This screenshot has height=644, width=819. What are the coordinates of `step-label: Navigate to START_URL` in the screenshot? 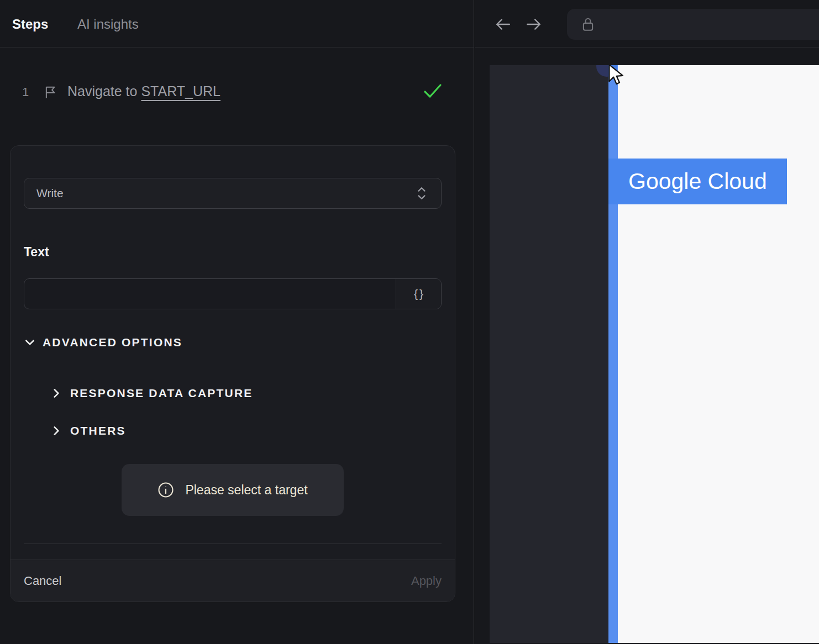 It's located at (144, 92).